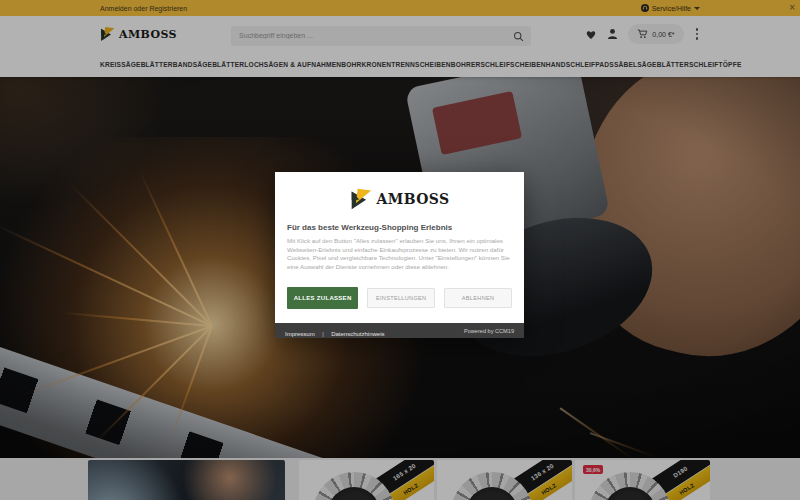 Image resolution: width=800 pixels, height=500 pixels. Describe the element at coordinates (400, 228) in the screenshot. I see `cookie-modal-title: Für das beste Werkzeug-Shopping Erlebnis` at that location.